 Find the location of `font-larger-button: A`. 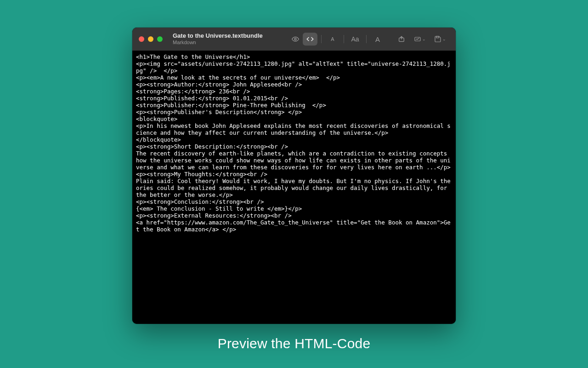

font-larger-button: A is located at coordinates (378, 39).